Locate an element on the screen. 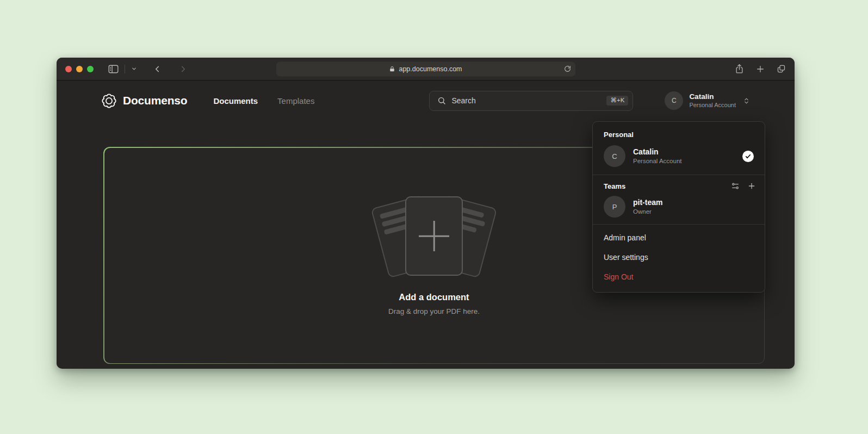 The image size is (868, 434). main-nav: Documents Templates is located at coordinates (264, 101).